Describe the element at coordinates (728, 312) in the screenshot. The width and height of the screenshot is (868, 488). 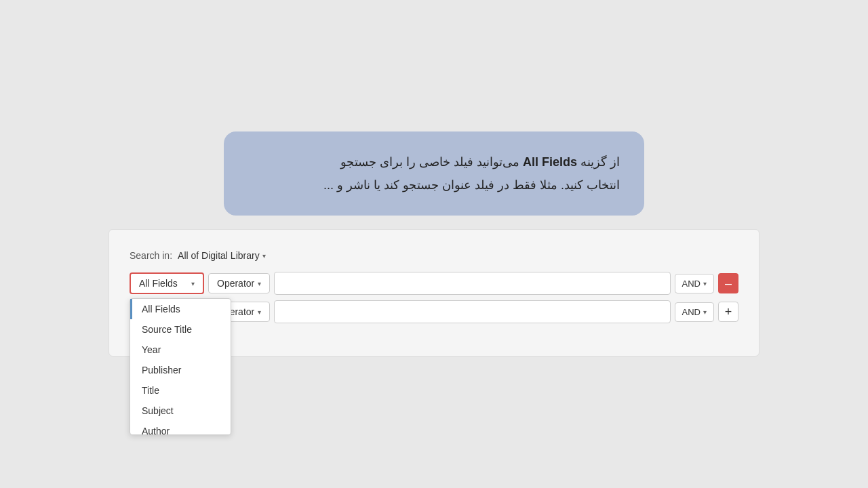
I see `add-row-button: +` at that location.